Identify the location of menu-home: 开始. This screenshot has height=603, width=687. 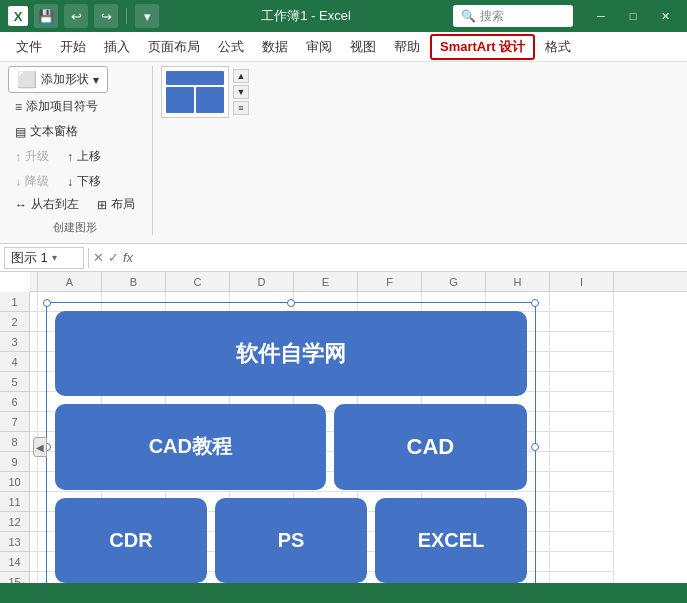
(73, 47).